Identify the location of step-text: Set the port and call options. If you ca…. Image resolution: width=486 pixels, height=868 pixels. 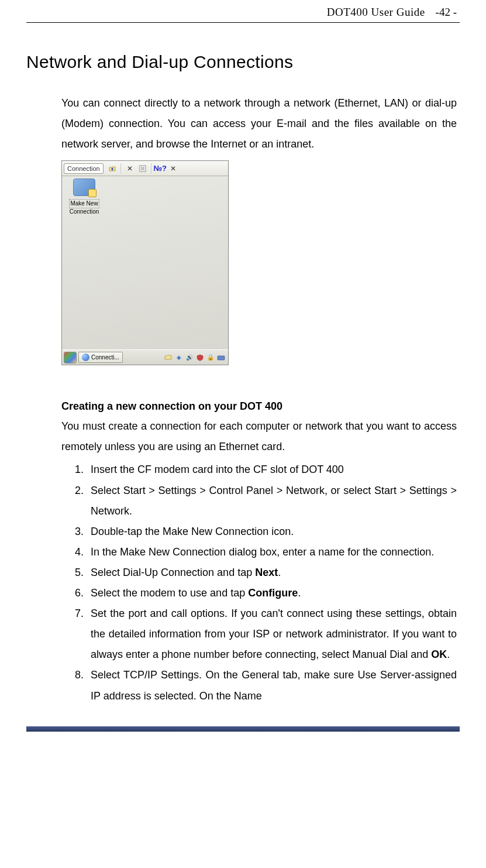
(274, 634).